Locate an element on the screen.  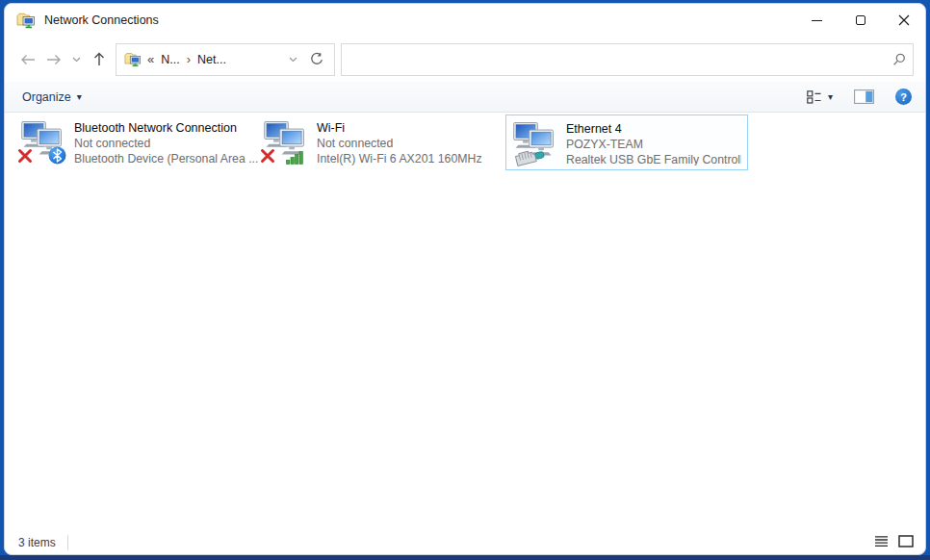
connection-status: POZYX-TEAM is located at coordinates (654, 144).